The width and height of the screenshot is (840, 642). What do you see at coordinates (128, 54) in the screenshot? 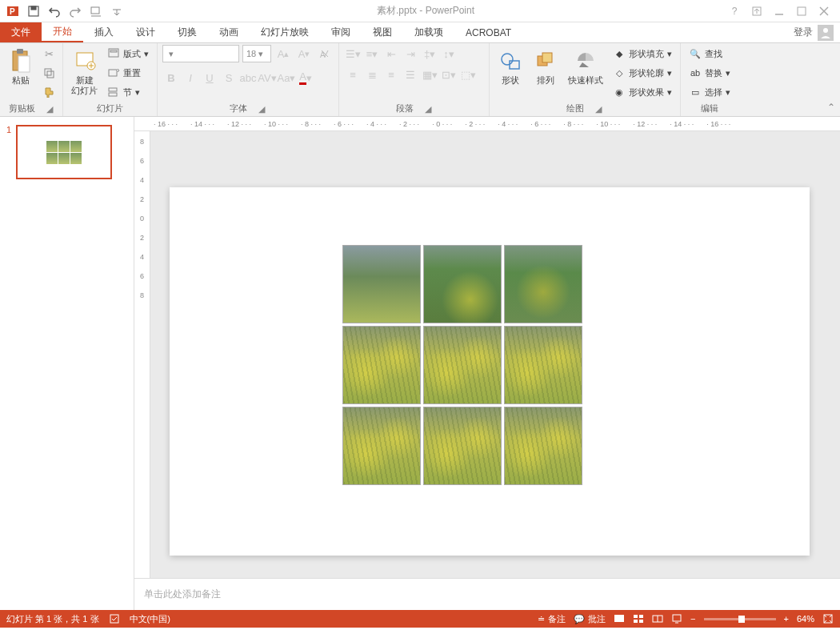
I see `layout-button: 版式 ▾` at bounding box center [128, 54].